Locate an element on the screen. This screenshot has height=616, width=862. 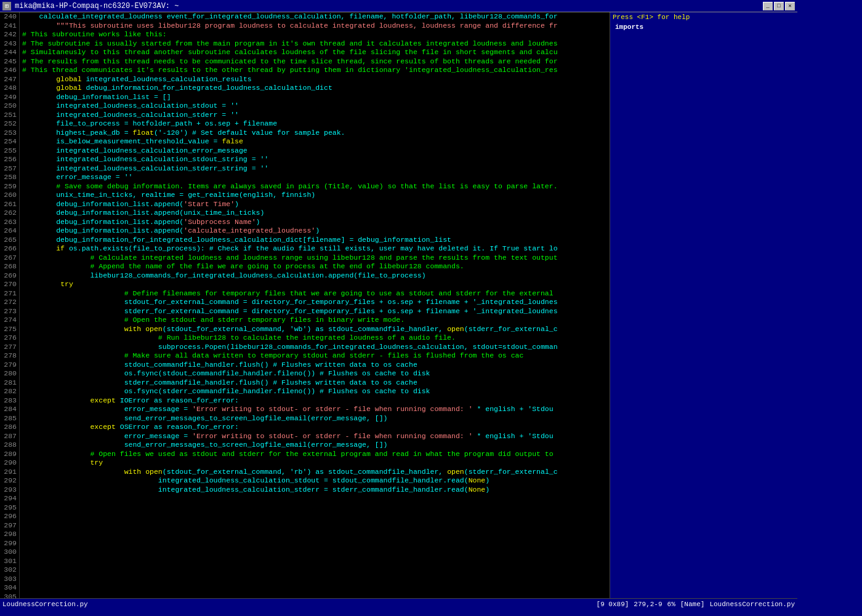
line-number: 286 is located at coordinates (10, 427).